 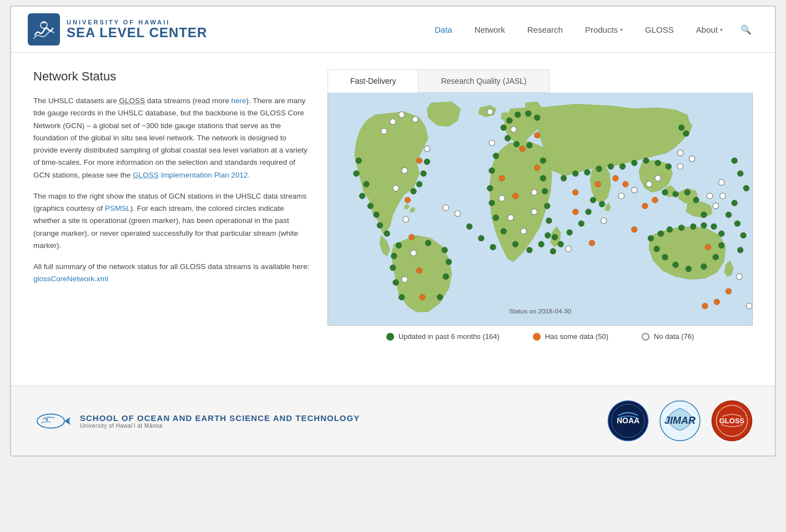 I want to click on nav-research: Research, so click(x=545, y=30).